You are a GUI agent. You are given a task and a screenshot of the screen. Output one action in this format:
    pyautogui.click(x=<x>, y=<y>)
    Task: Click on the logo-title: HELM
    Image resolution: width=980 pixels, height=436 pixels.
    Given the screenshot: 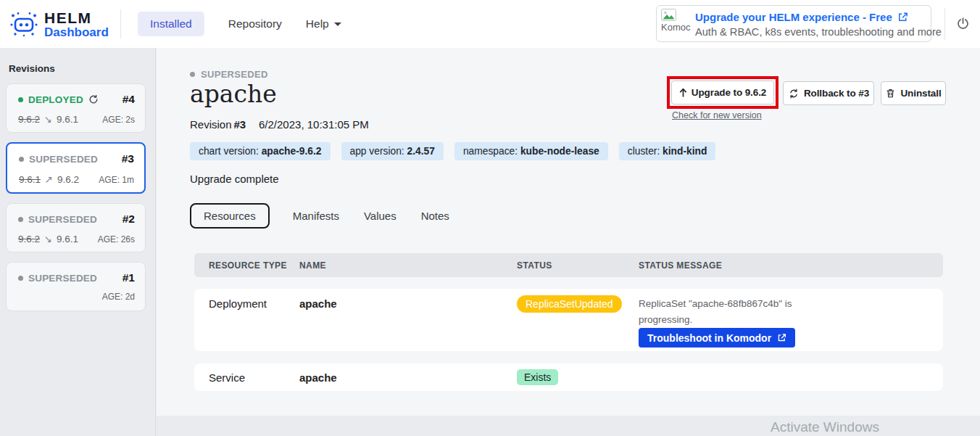 What is the action you would take?
    pyautogui.click(x=77, y=18)
    